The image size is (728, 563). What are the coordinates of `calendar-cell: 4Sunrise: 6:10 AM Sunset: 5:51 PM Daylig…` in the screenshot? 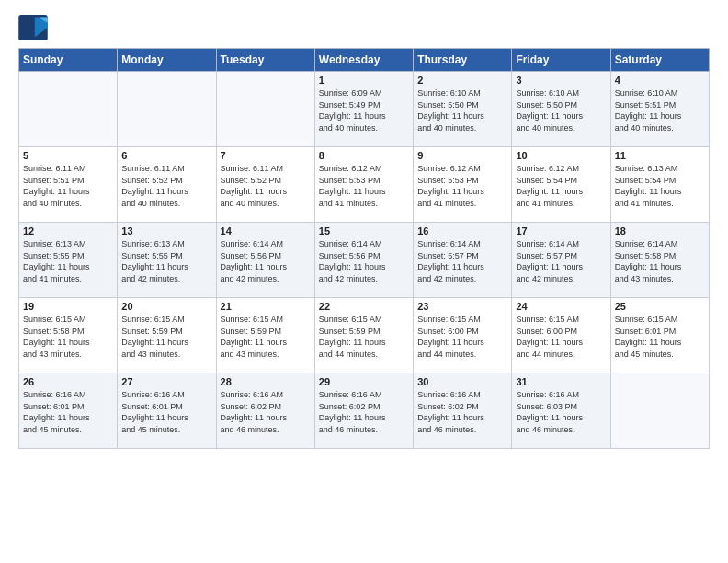 It's located at (660, 109).